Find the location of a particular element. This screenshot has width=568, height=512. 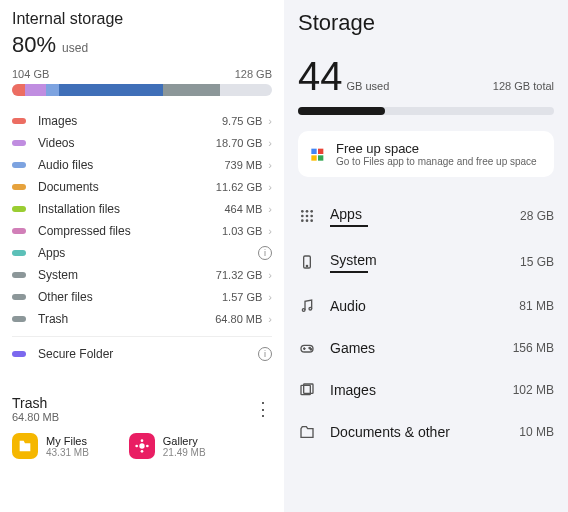

files-app-icon is located at coordinates (318, 154).